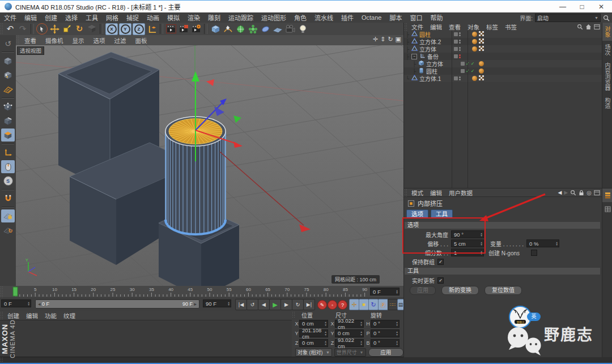  I want to click on menu-item-4: 工具, so click(92, 18).